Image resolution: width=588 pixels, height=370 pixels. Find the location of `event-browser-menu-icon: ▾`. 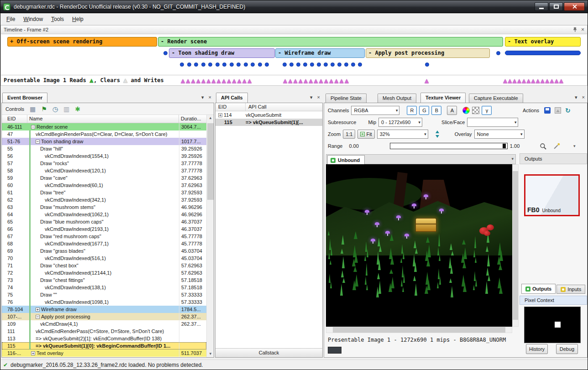

event-browser-menu-icon: ▾ is located at coordinates (203, 98).